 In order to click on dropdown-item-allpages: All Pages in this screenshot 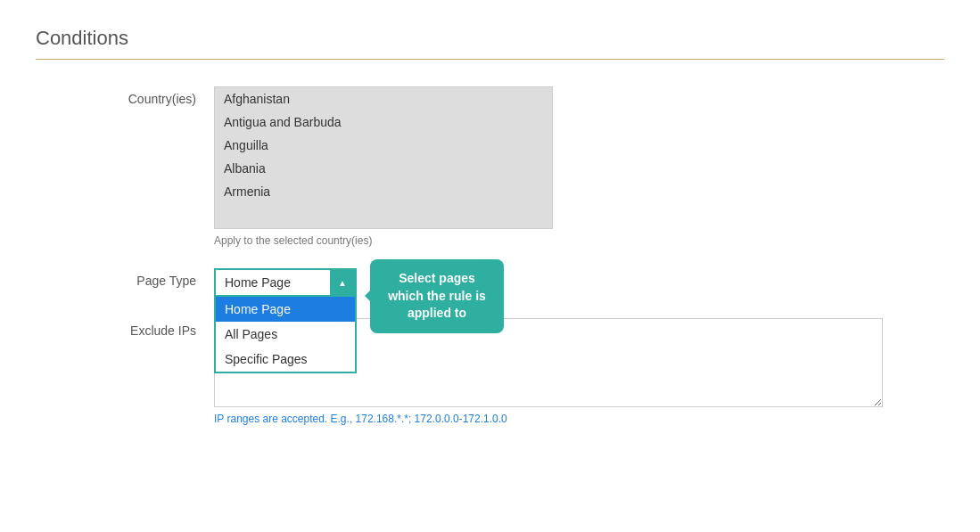, I will do `click(285, 334)`.